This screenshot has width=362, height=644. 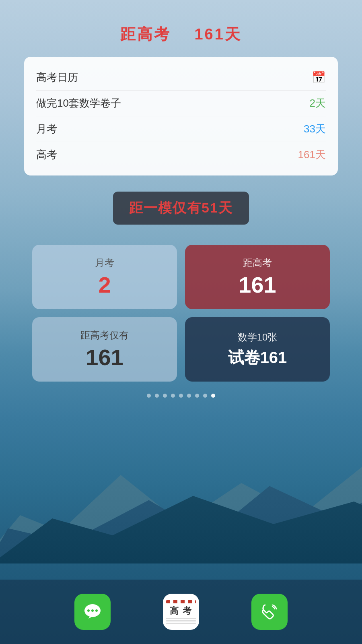 What do you see at coordinates (105, 349) in the screenshot?
I see `widget-ju-gao-kao-jin-you: 距高考仅有 161` at bounding box center [105, 349].